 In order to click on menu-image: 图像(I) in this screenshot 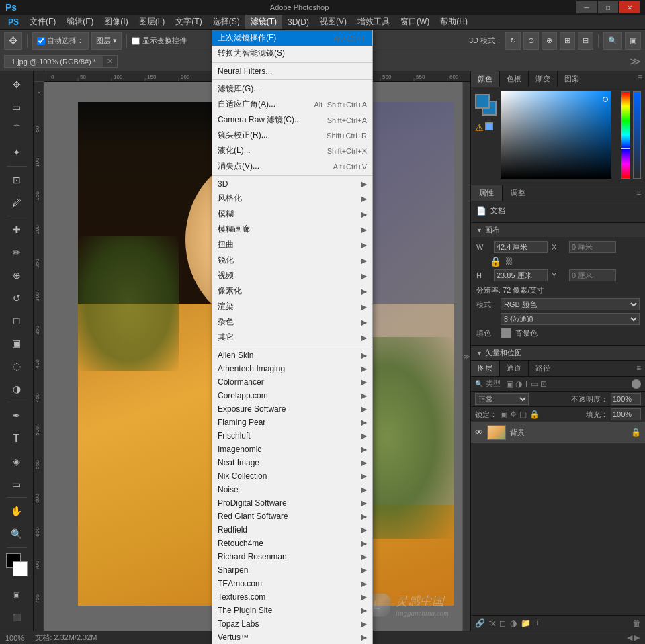, I will do `click(116, 21)`.